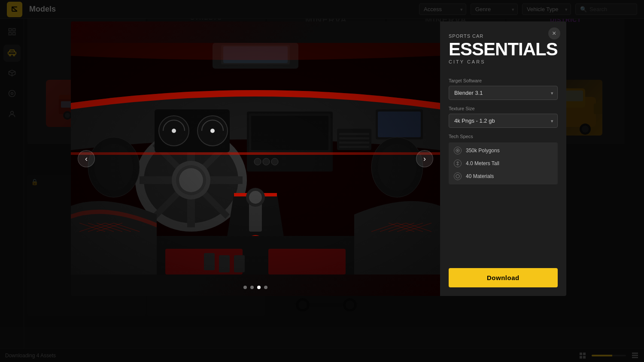 The image size is (644, 362). I want to click on target-software-select: Blender 3.1 Unity Unreal Engine Cinema 4…, so click(503, 93).